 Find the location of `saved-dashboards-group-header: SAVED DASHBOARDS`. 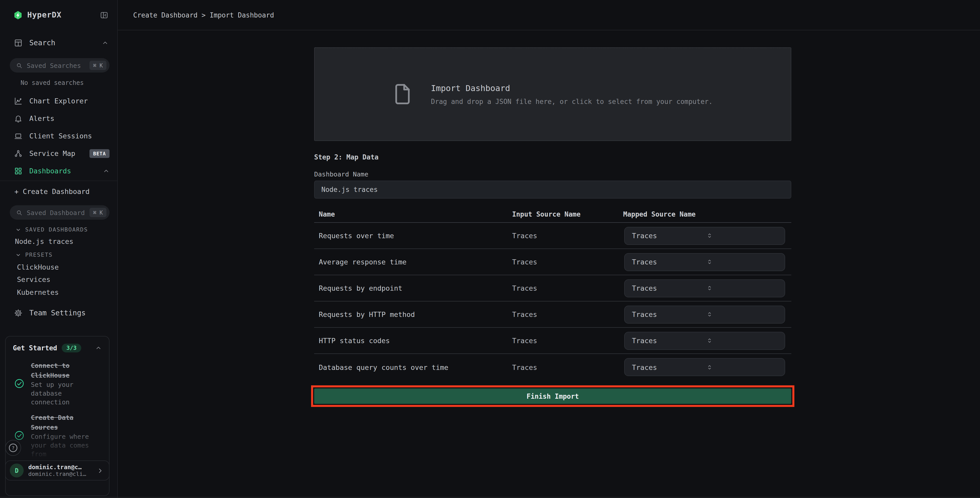

saved-dashboards-group-header: SAVED DASHBOARDS is located at coordinates (64, 229).